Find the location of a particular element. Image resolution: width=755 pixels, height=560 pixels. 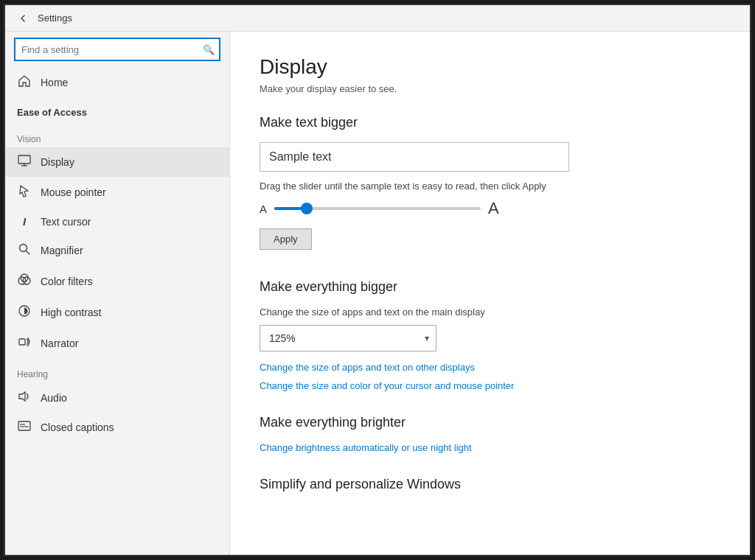

display-icon is located at coordinates (24, 162).